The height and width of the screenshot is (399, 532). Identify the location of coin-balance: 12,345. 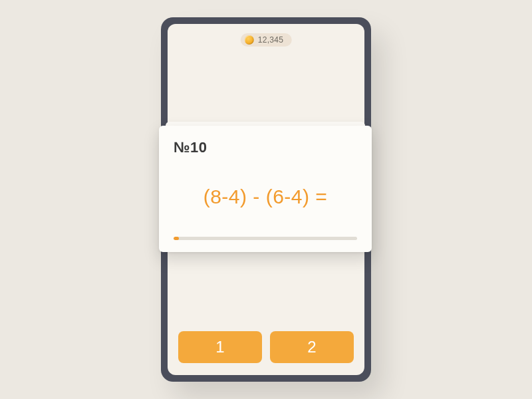
(266, 40).